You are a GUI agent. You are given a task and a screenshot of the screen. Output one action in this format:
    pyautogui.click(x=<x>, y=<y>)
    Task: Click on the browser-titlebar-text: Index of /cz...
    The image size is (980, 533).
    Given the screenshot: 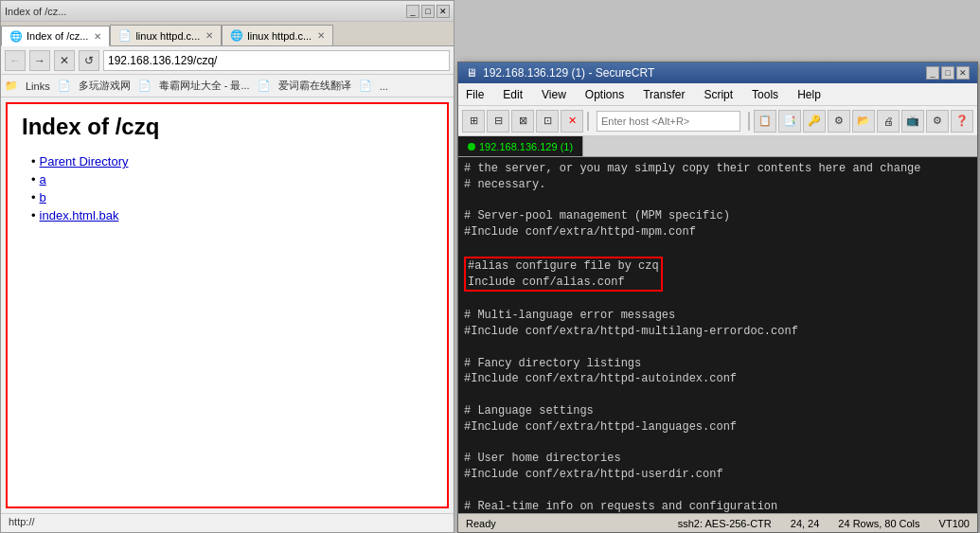 What is the action you would take?
    pyautogui.click(x=36, y=11)
    